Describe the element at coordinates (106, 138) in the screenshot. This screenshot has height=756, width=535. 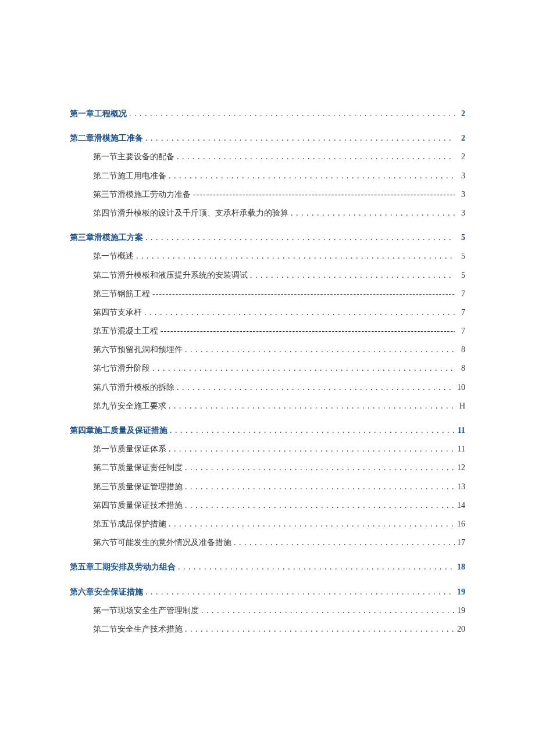
I see `toc-chapter-link: 第二章滑模施工准备` at that location.